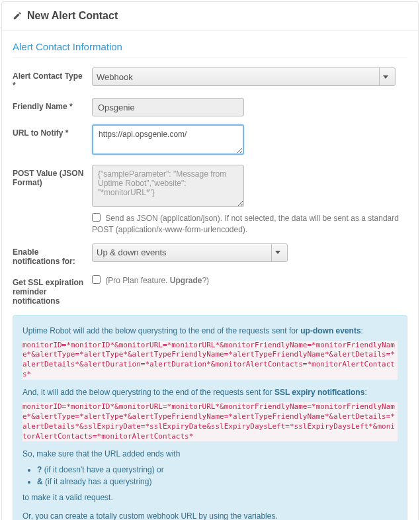  What do you see at coordinates (217, 482) in the screenshot?
I see `info-bullet2: & (if it already has a querystring)` at bounding box center [217, 482].